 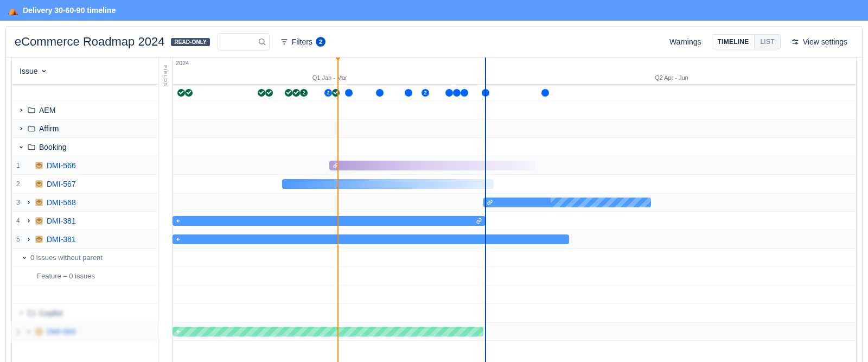 I want to click on issue-row: 2 DMI-567, so click(x=85, y=184).